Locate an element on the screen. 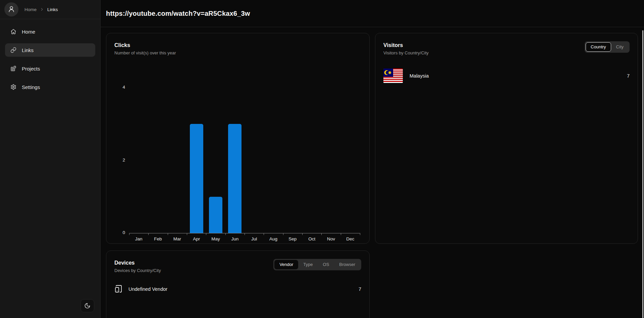  sidebar-item-home: Home is located at coordinates (50, 32).